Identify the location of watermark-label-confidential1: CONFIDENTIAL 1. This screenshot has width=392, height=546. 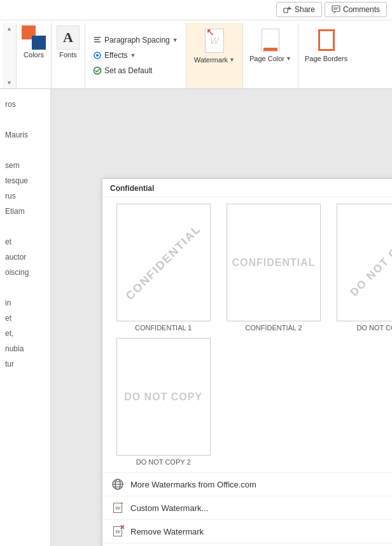
(163, 328).